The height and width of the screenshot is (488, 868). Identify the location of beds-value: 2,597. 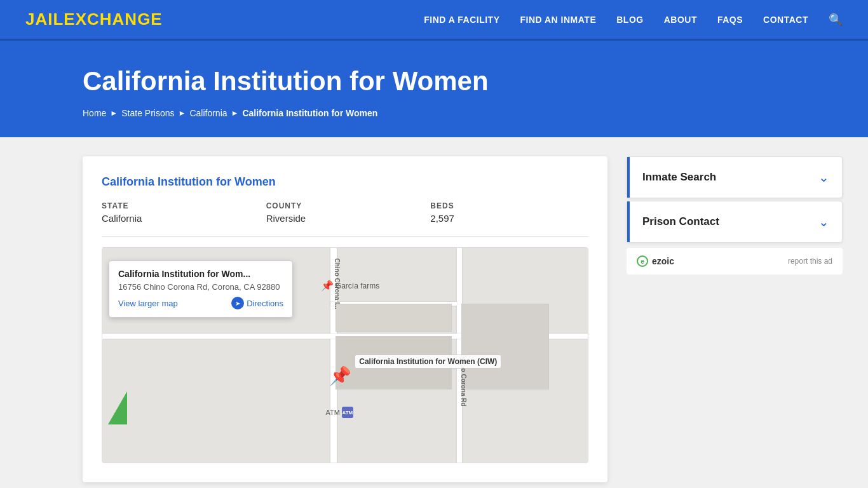
(510, 219).